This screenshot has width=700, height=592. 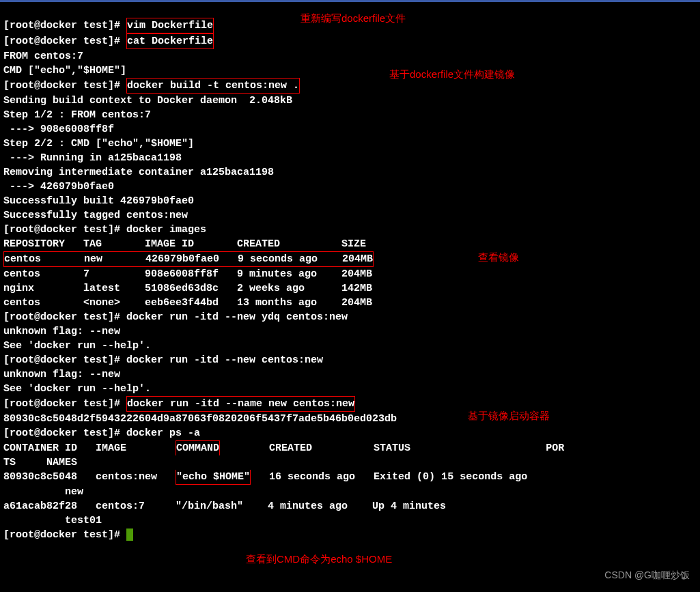 What do you see at coordinates (77, 115) in the screenshot?
I see `build-out: Step 1/2 : FROM centos:7` at bounding box center [77, 115].